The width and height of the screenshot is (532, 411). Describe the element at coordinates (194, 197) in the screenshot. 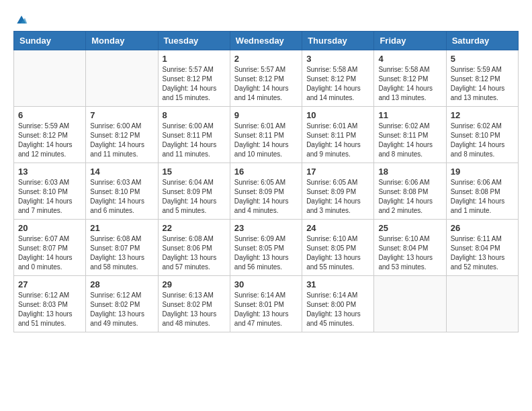

I see `day-info: Sunrise: 6:04 AM Sunset: 8:09 PM Dayligh…` at that location.